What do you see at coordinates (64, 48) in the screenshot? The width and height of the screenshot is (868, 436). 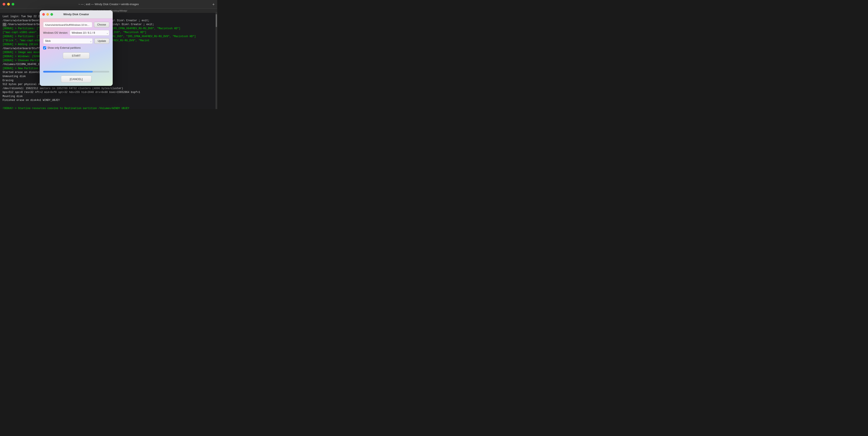 I see `show-external-label: Show only External partitions` at bounding box center [64, 48].